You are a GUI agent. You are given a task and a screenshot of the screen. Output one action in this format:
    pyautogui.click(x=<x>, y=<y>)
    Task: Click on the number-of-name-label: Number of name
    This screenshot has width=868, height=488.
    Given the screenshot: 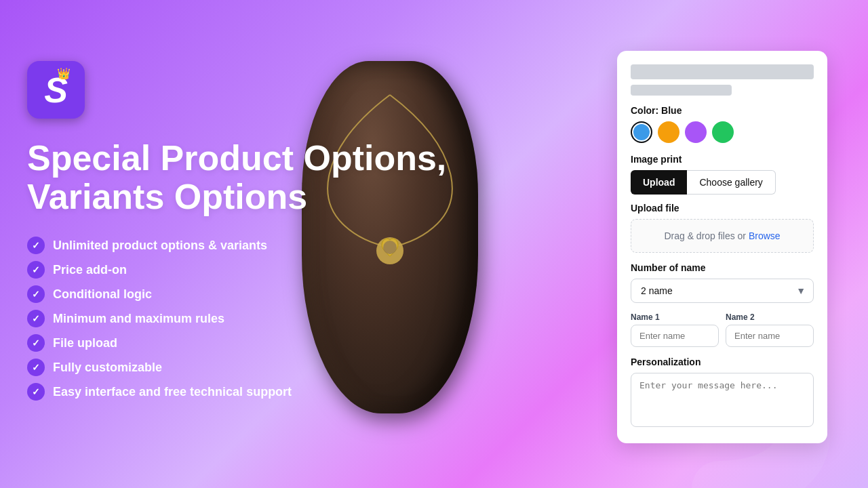 What is the action you would take?
    pyautogui.click(x=722, y=268)
    